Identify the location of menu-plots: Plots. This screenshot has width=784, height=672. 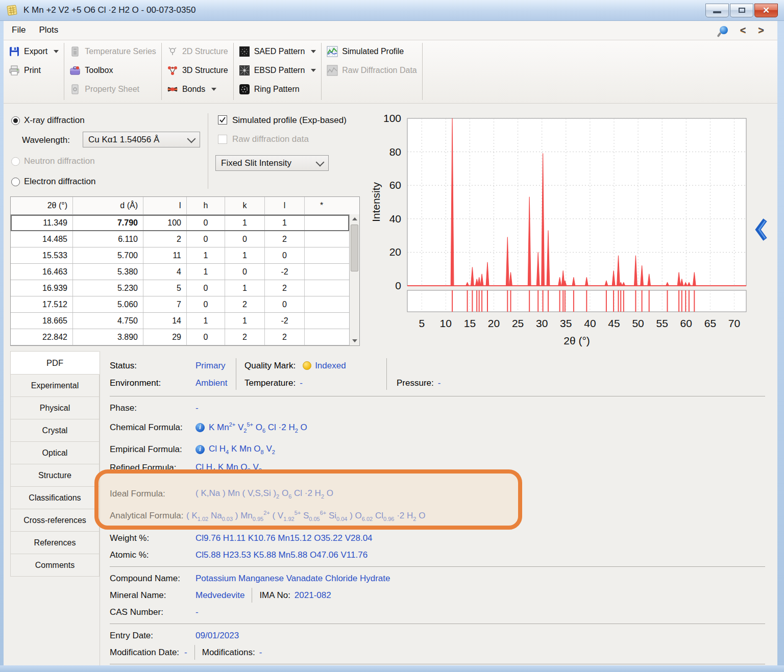
(48, 30).